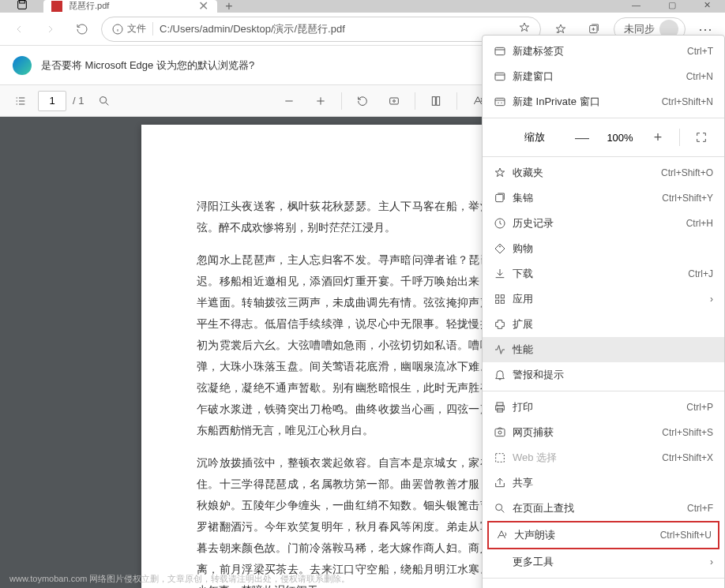  What do you see at coordinates (671, 6) in the screenshot?
I see `window-controls: — ▢ ✕` at bounding box center [671, 6].